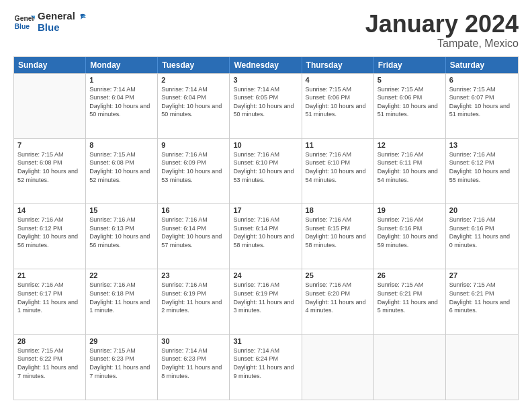 The height and width of the screenshot is (411, 532). Describe the element at coordinates (338, 145) in the screenshot. I see `day-number: 11` at that location.